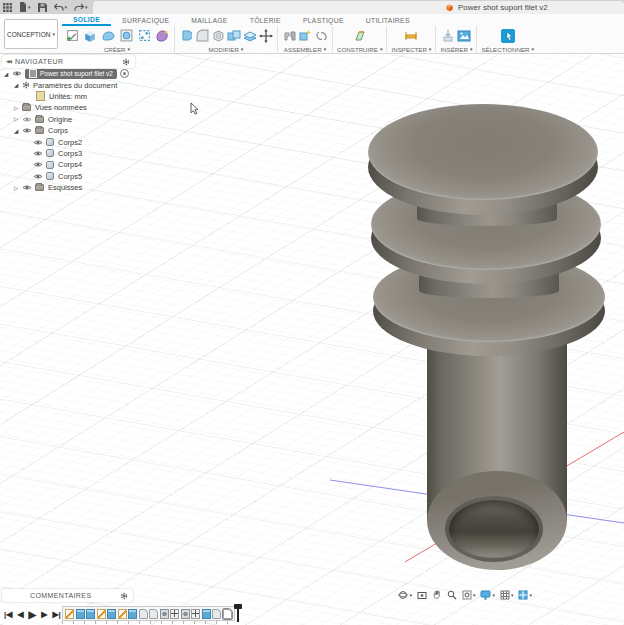 Image resolution: width=624 pixels, height=625 pixels. What do you see at coordinates (108, 36) in the screenshot?
I see `freeform-icon` at bounding box center [108, 36].